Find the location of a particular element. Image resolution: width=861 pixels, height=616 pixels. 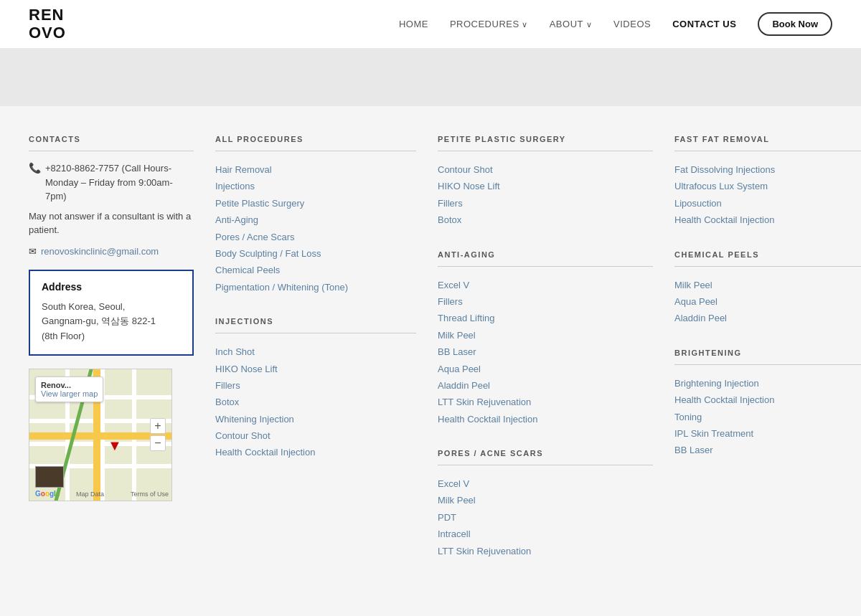

pas-milk-peel: Milk Peel is located at coordinates (545, 501).